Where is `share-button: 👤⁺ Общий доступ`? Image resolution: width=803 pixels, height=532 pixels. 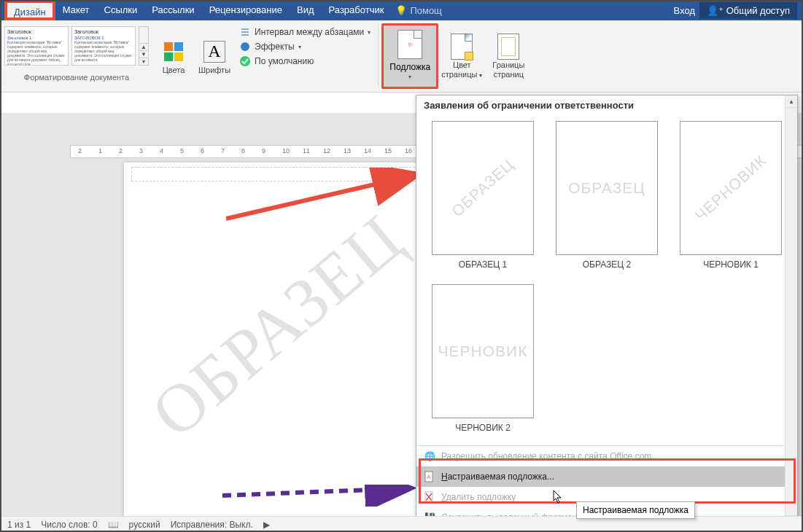
share-button: 👤⁺ Общий доступ is located at coordinates (748, 10).